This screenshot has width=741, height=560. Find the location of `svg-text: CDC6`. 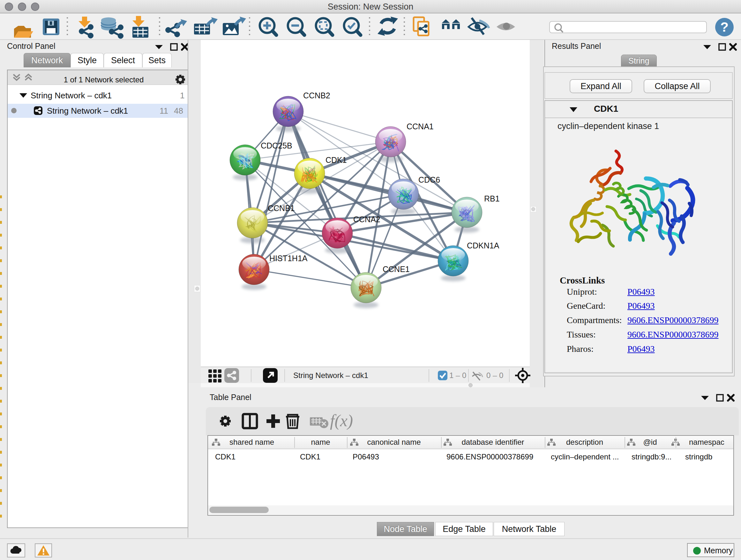

svg-text: CDC6 is located at coordinates (429, 180).